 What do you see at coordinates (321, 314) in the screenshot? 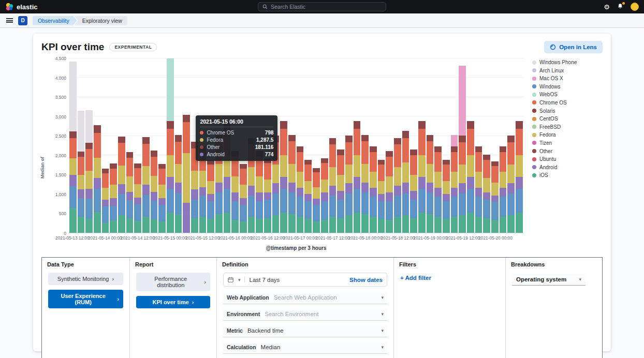
I see `definition-input-environment` at bounding box center [321, 314].